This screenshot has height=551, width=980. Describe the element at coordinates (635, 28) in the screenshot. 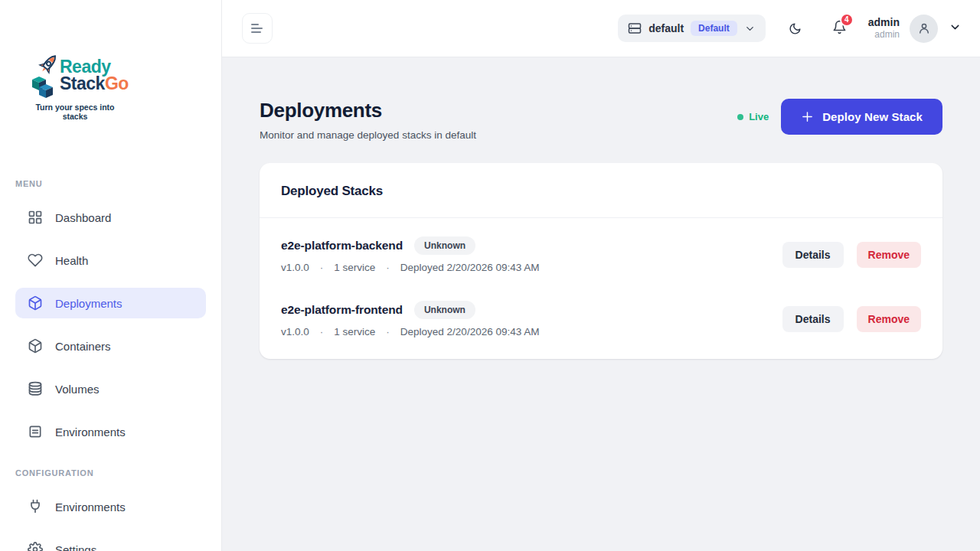

I see `server-icon` at that location.